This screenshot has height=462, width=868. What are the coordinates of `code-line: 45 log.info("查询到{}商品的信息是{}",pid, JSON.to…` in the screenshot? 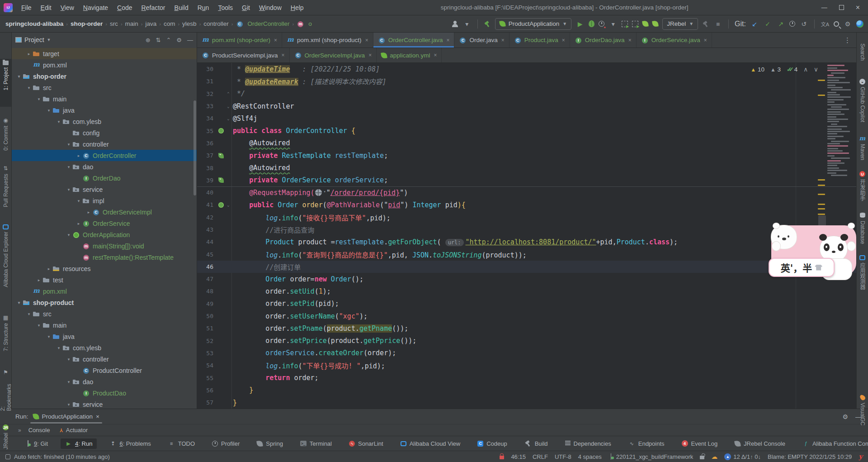 It's located at (527, 254).